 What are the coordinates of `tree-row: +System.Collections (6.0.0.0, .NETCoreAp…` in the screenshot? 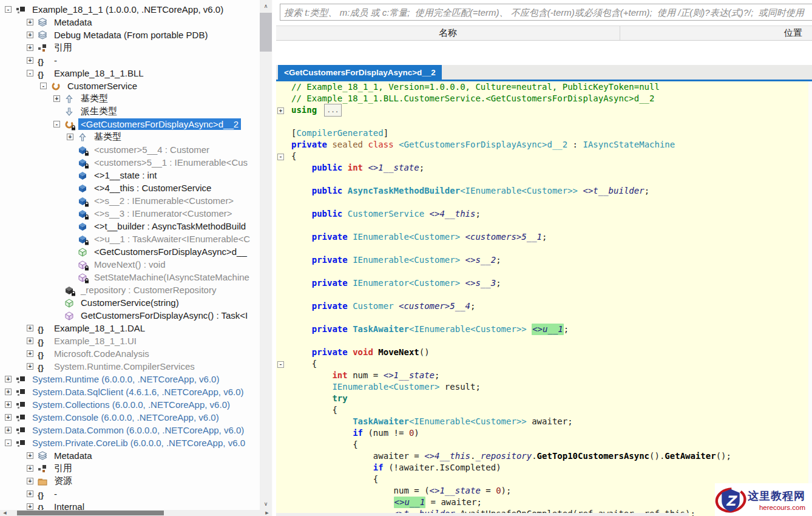 It's located at (130, 404).